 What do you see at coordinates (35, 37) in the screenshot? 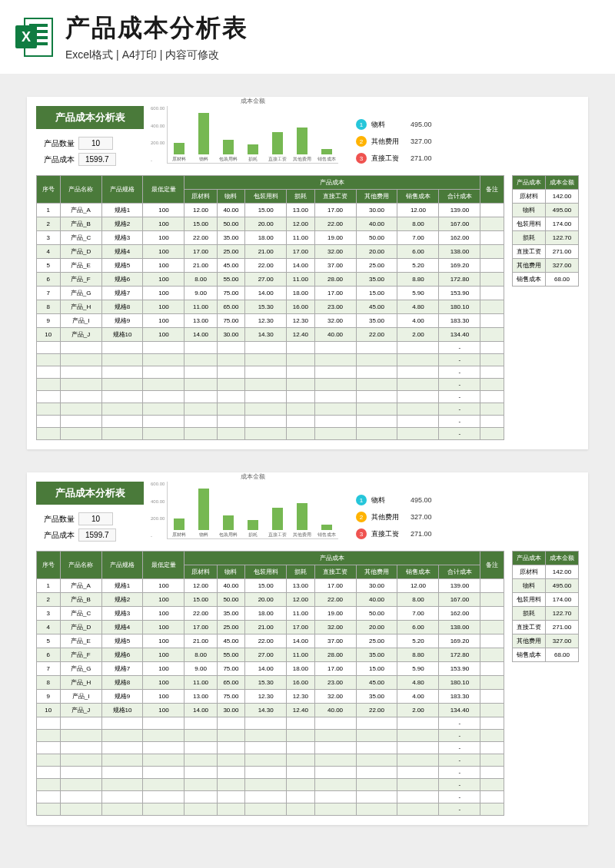
I see `excel-icon: X` at bounding box center [35, 37].